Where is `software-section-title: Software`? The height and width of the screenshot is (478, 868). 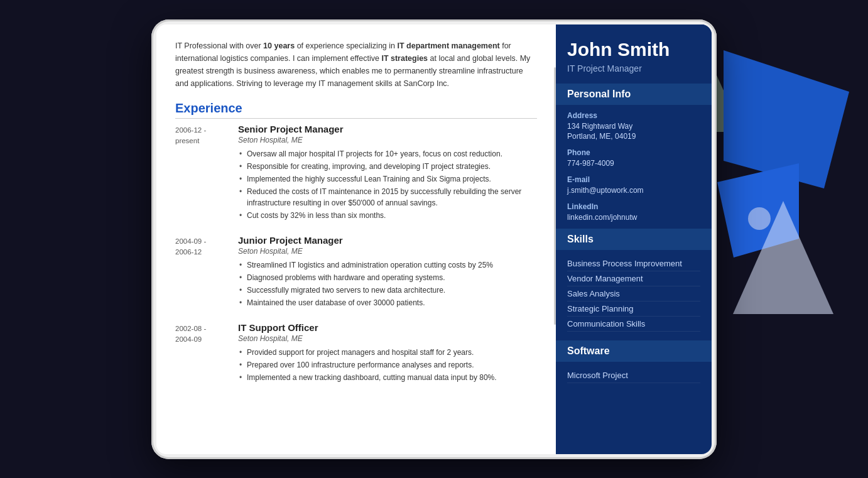
software-section-title: Software is located at coordinates (634, 351).